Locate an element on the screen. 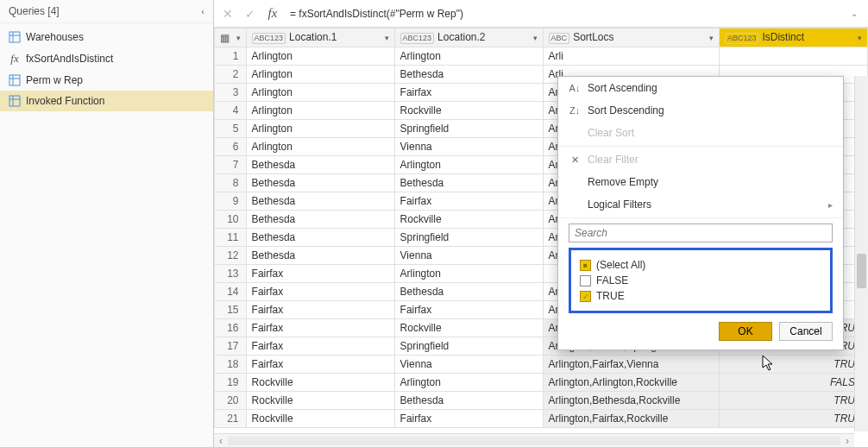 This screenshot has height=447, width=868. ok-button: OK is located at coordinates (745, 331).